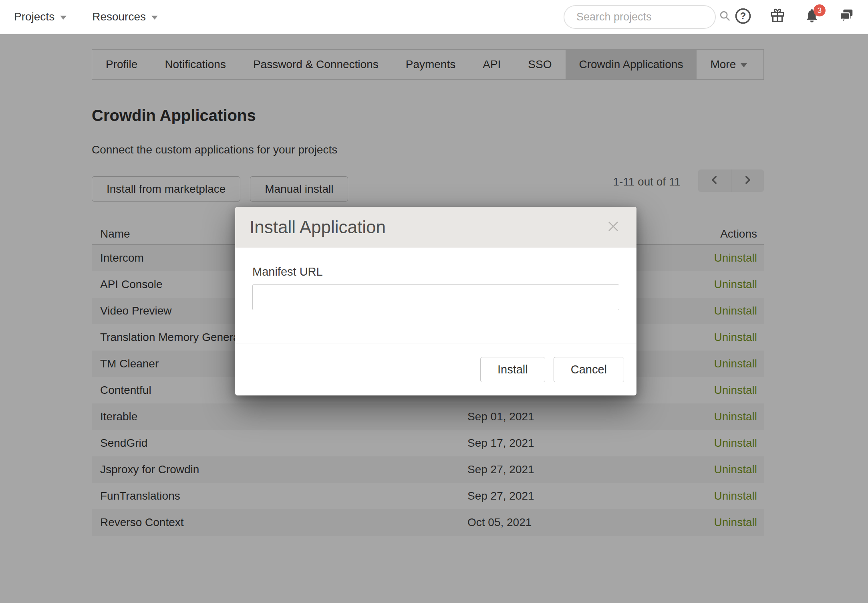 This screenshot has width=868, height=603. What do you see at coordinates (436, 272) in the screenshot?
I see `manifest-url-label: Manifest URL` at bounding box center [436, 272].